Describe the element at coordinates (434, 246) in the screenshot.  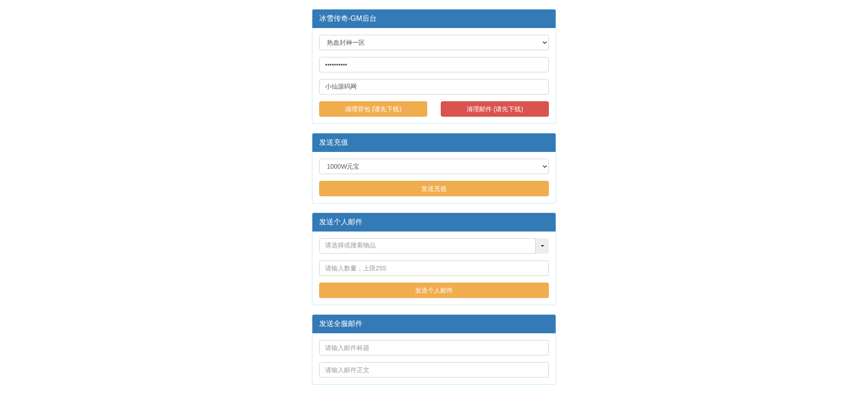
I see `item-combobox: 请选择或搜索物品` at that location.